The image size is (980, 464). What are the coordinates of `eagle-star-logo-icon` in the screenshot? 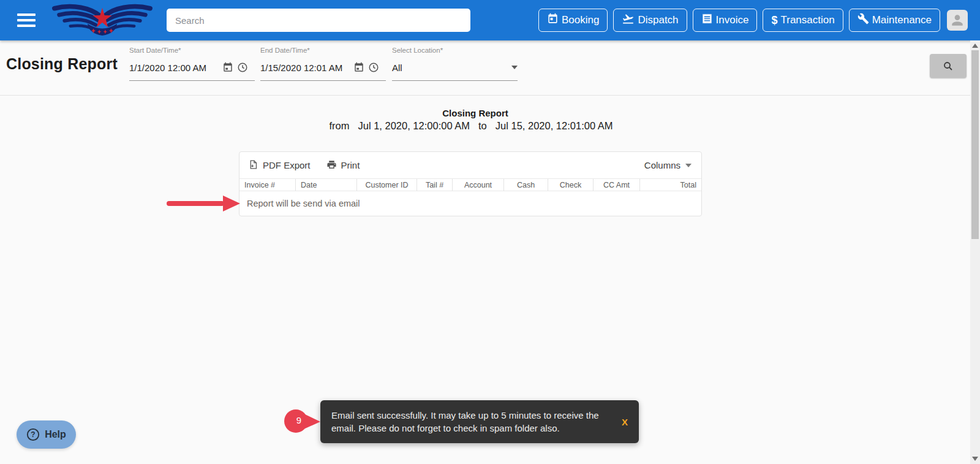 It's located at (102, 19).